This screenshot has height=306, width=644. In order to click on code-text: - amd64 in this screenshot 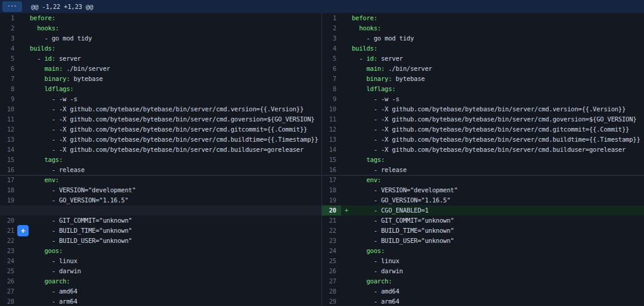, I will do `click(376, 291)`.